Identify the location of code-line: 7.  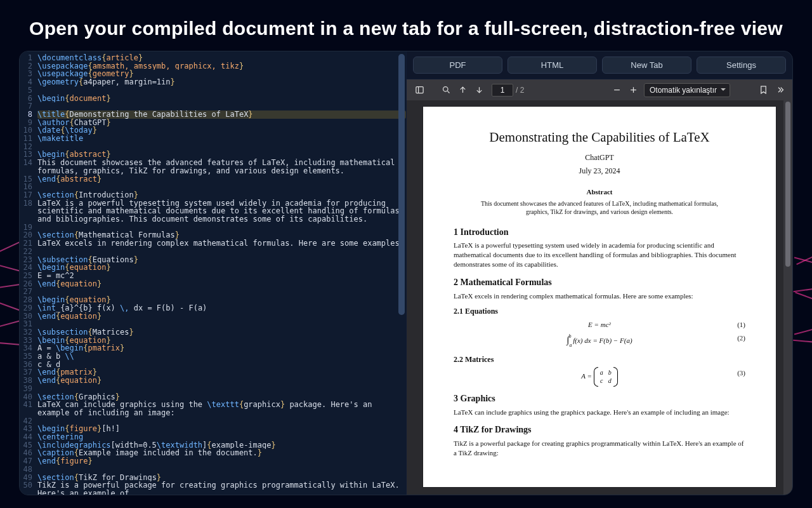
(213, 107).